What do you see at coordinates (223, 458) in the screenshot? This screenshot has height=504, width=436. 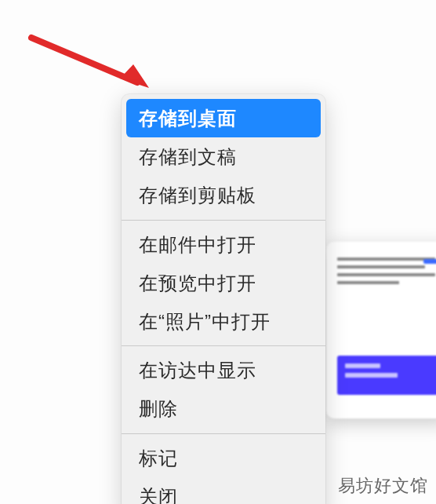 I see `menu-item-markup: 标记` at bounding box center [223, 458].